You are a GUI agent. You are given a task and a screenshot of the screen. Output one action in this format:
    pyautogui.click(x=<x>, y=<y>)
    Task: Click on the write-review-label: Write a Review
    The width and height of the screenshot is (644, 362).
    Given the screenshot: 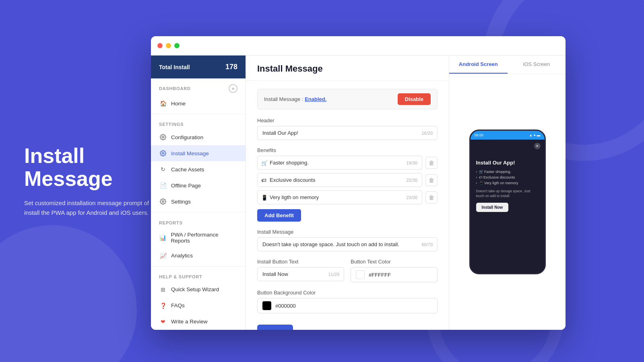 What is the action you would take?
    pyautogui.click(x=189, y=322)
    